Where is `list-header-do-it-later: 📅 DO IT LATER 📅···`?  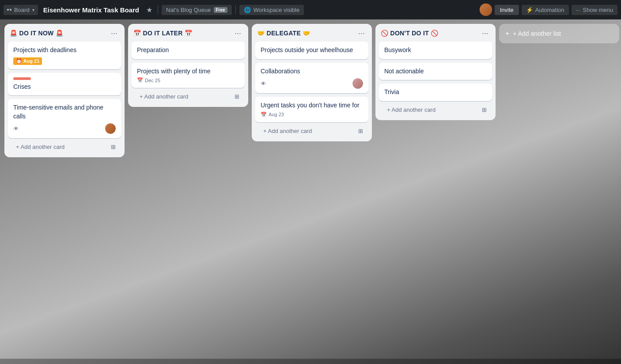 list-header-do-it-later: 📅 DO IT LATER 📅··· is located at coordinates (188, 33).